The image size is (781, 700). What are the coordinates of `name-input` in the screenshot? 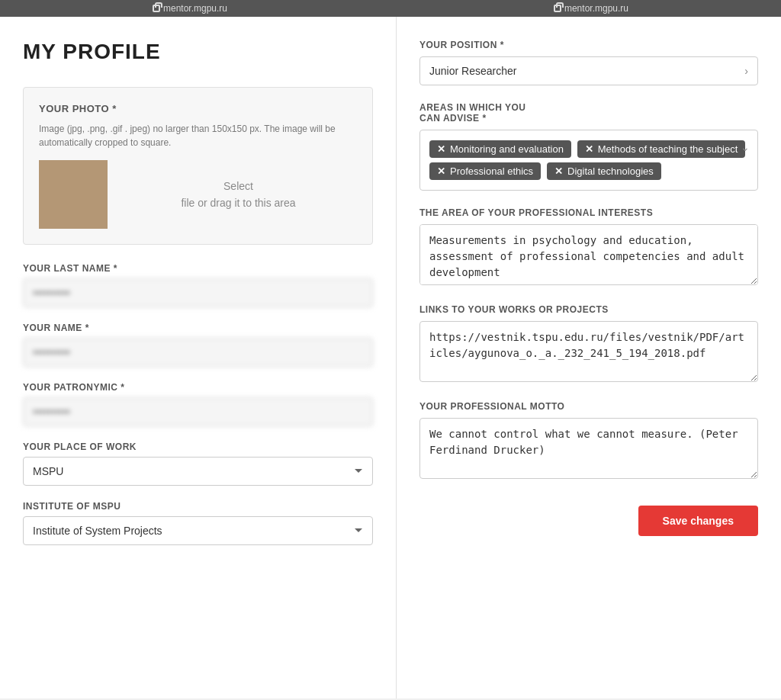 It's located at (198, 352).